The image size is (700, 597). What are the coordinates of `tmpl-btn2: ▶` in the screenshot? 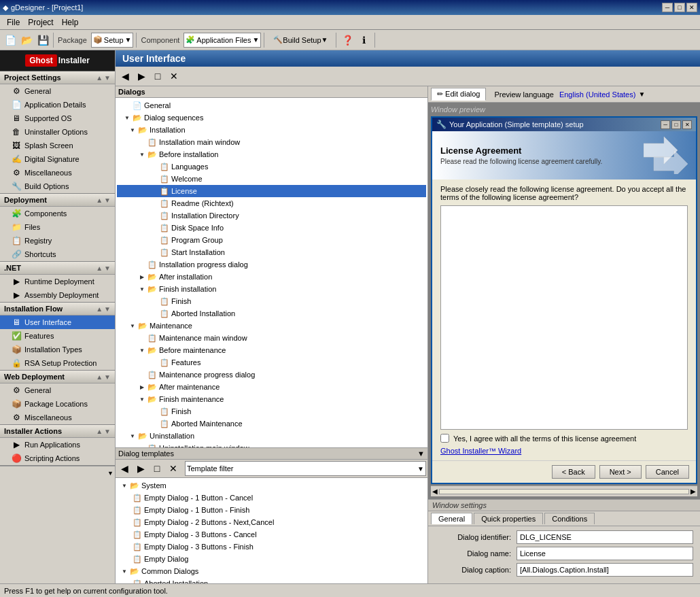 It's located at (141, 468).